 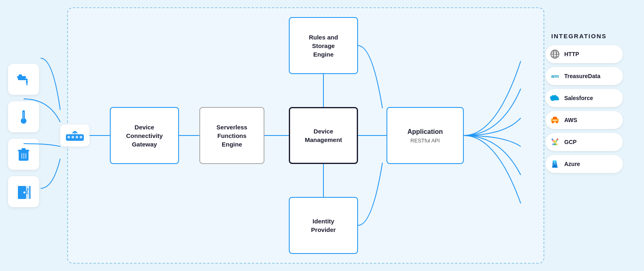 I want to click on integration-azure: Azure, so click(x=584, y=164).